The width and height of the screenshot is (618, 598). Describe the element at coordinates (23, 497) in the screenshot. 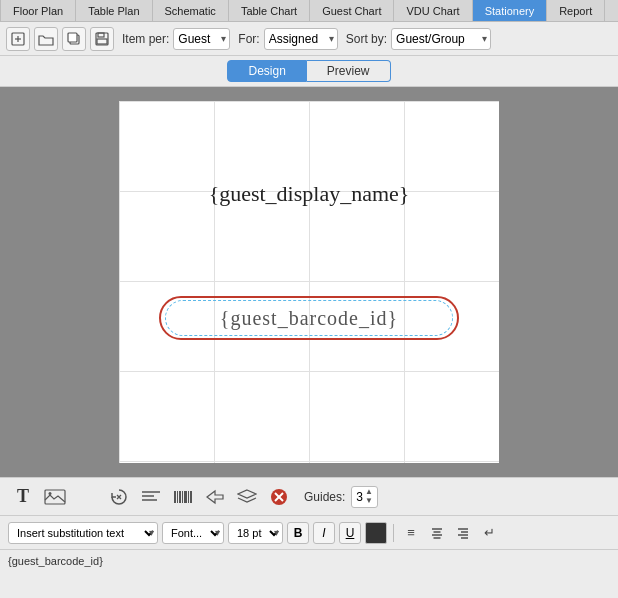

I see `text-tool-button: T` at that location.